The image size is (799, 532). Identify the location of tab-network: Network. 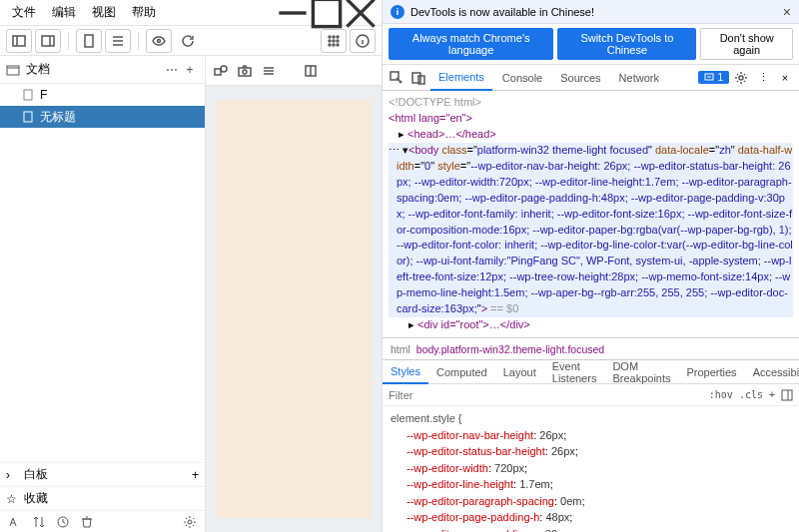
(639, 78).